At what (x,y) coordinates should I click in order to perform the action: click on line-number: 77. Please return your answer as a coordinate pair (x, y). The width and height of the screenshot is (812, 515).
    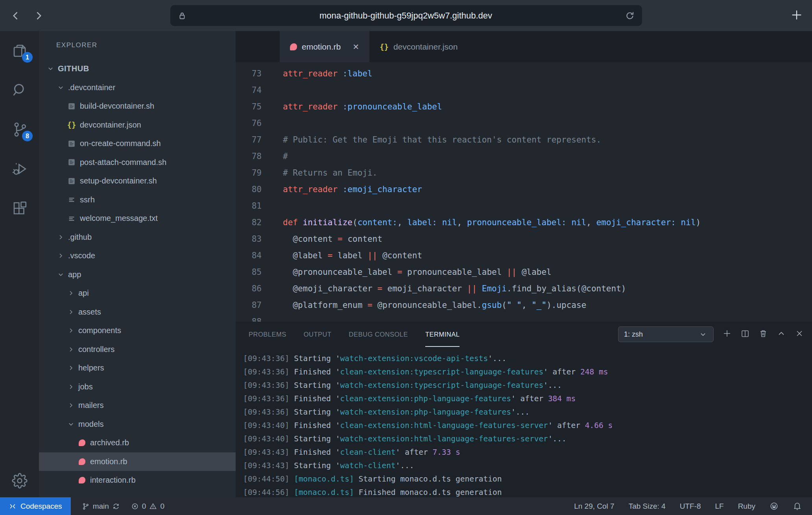
    Looking at the image, I should click on (249, 140).